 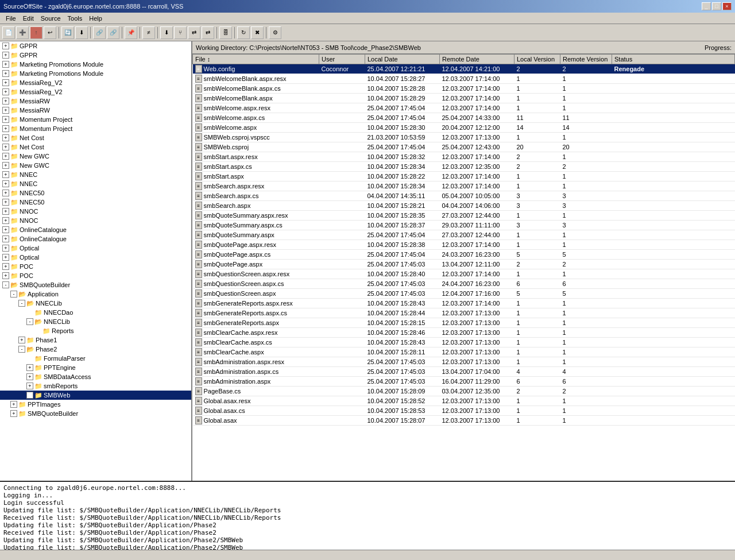 What do you see at coordinates (464, 167) in the screenshot?
I see `table-row: ≡smbStart.aspx.cs10.04.2007 15:28:3412.0…` at bounding box center [464, 167].